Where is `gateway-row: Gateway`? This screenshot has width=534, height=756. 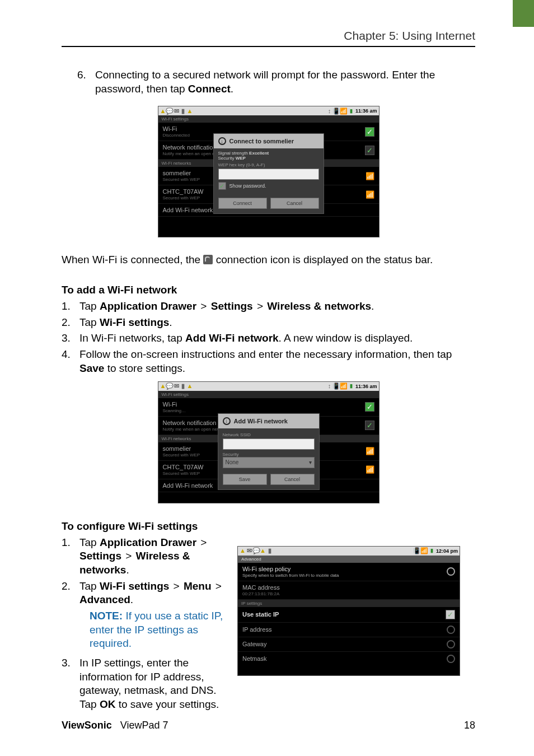
gateway-row: Gateway is located at coordinates (349, 645).